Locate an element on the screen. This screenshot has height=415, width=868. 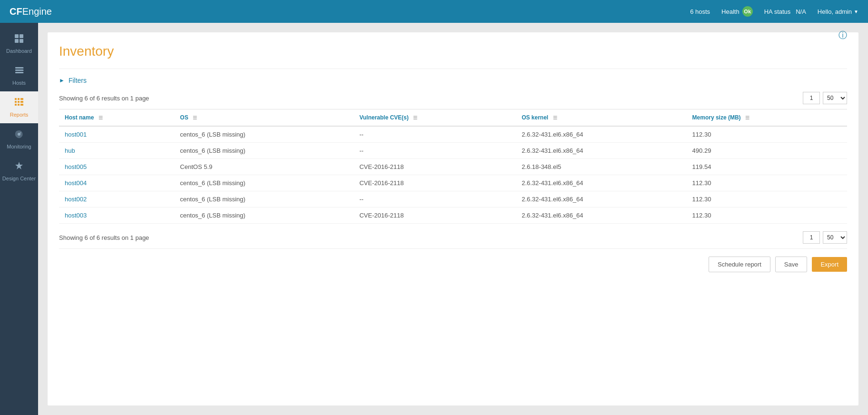
table-row: host005CentOS 5.9CVE-2016-21182.6.18-348… is located at coordinates (453, 167).